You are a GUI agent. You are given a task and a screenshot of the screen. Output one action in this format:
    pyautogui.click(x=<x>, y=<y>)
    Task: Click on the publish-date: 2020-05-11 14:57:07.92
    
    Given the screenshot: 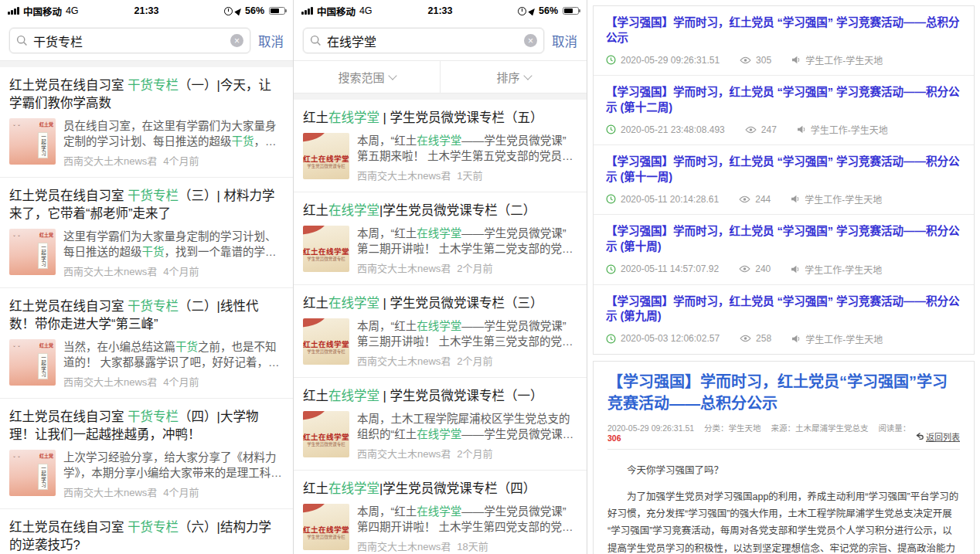 What is the action you would take?
    pyautogui.click(x=669, y=269)
    